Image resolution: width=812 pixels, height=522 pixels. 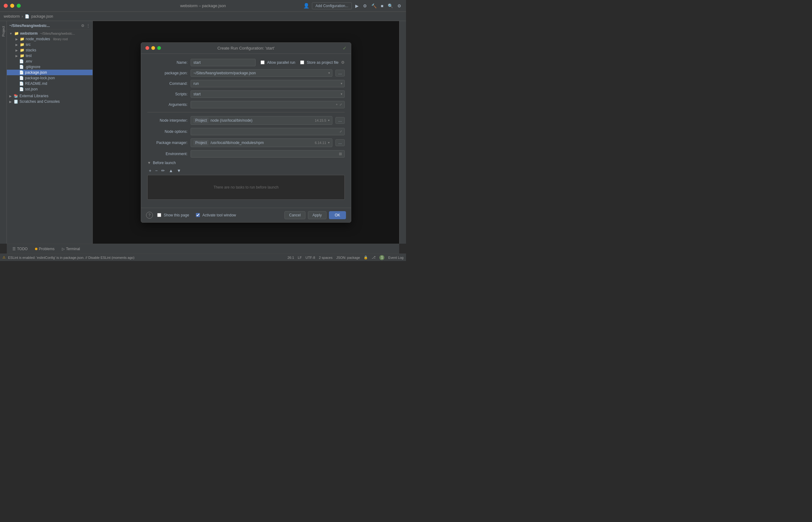 I want to click on before-launch-remove-button: −, so click(x=157, y=170).